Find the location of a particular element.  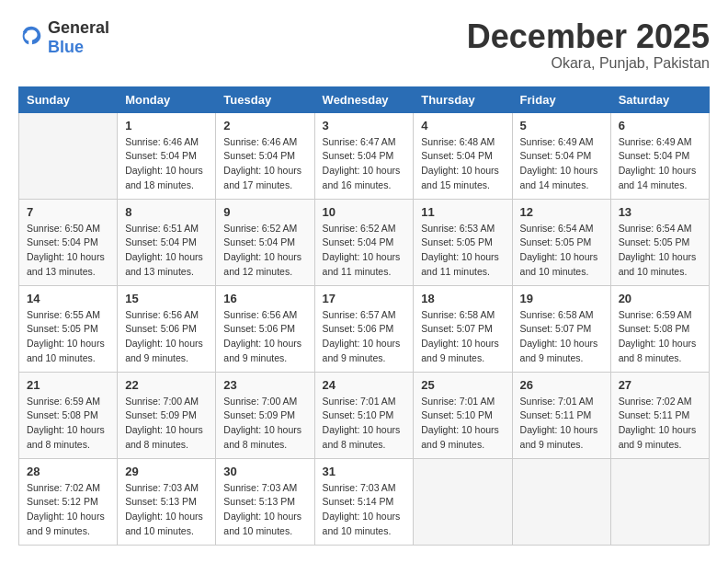

calendar-cell: 27Sunrise: 7:02 AMSunset: 5:11 PMDayligh… is located at coordinates (660, 415).